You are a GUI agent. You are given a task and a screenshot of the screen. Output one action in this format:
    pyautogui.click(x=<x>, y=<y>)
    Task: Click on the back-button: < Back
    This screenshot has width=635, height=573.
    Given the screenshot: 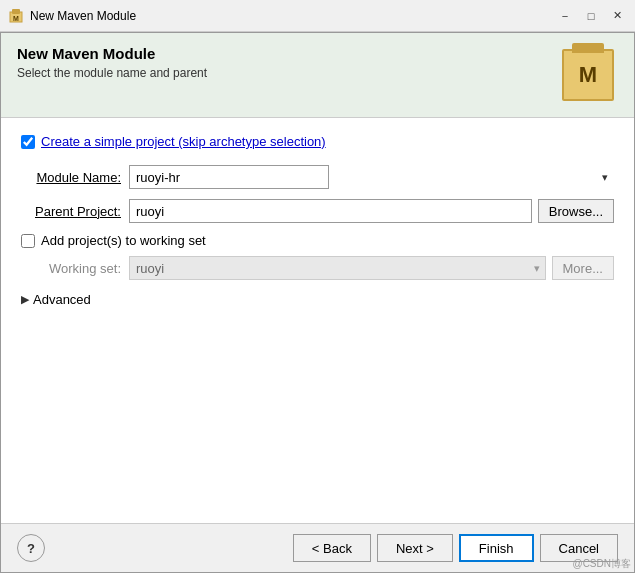 What is the action you would take?
    pyautogui.click(x=332, y=548)
    